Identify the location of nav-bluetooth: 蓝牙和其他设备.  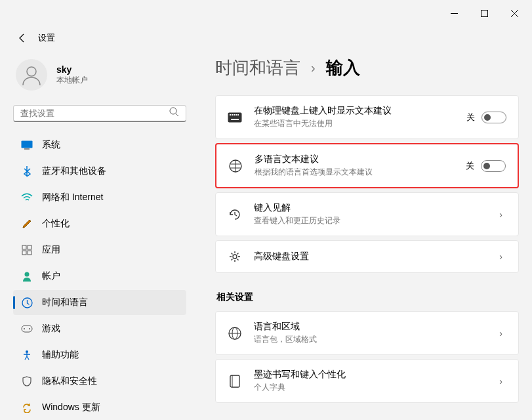
(100, 171).